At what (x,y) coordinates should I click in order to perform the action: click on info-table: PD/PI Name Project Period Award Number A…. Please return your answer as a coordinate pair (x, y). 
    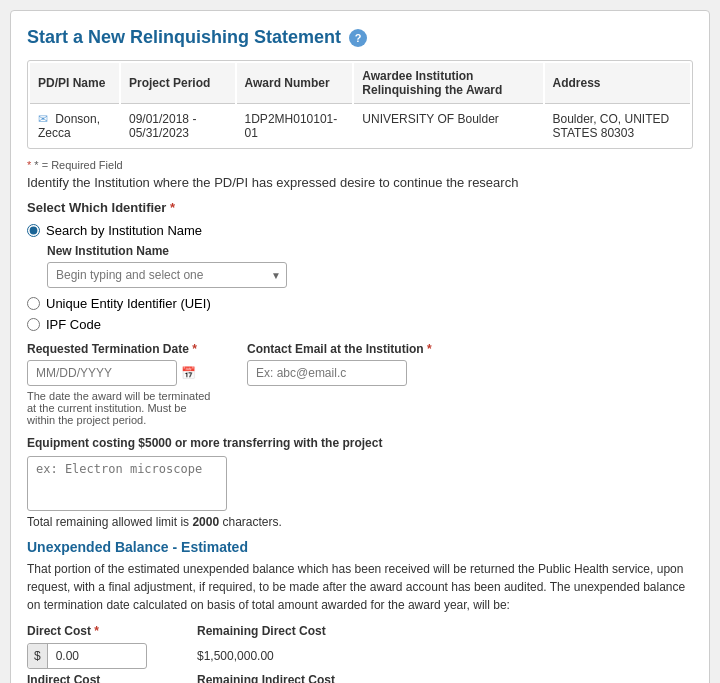
    Looking at the image, I should click on (360, 104).